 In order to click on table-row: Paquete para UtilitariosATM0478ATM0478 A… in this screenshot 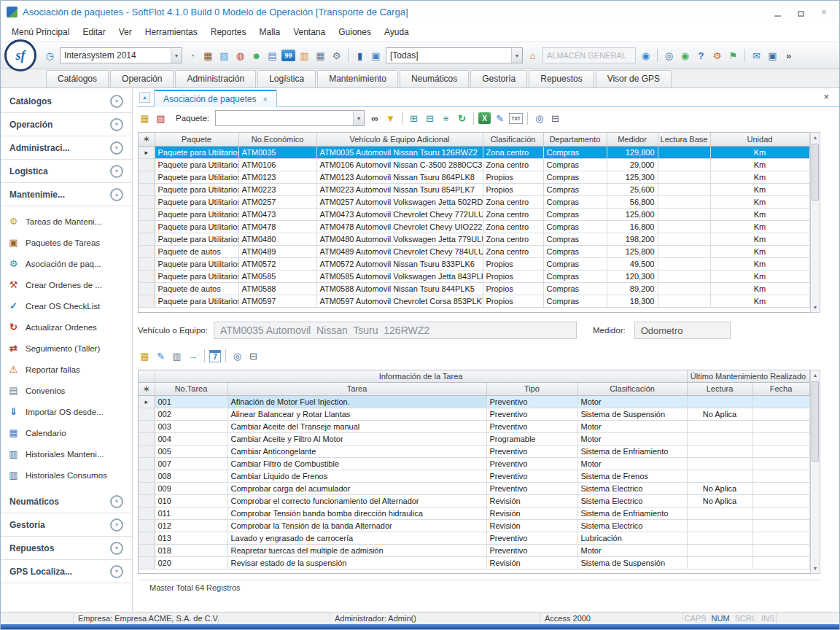, I will do `click(474, 226)`.